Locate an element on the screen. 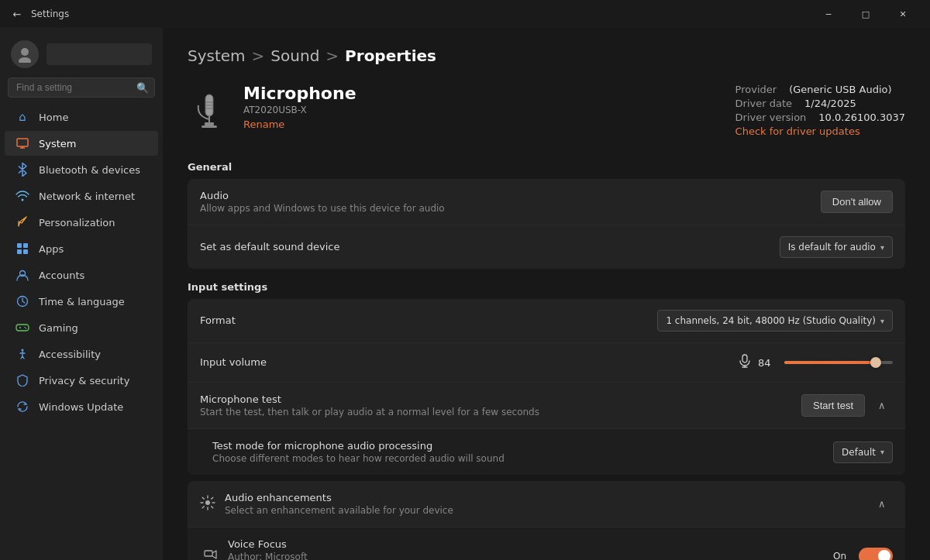  sidebar-item-label: Privacy & security is located at coordinates (84, 381).